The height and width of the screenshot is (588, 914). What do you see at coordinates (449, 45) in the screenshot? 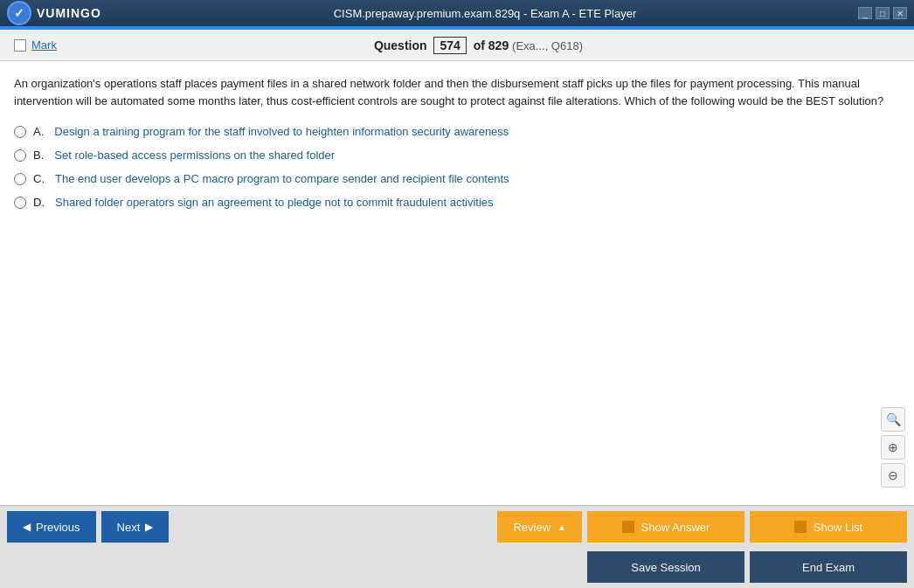
I see `question-number: 574` at bounding box center [449, 45].